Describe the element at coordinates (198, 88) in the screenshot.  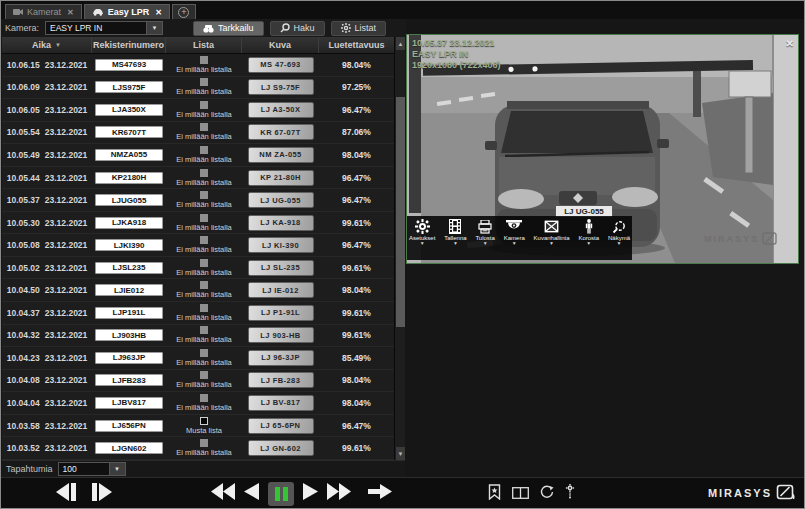
I see `table-row: 10.06.0923.12.2021LJS975FEi millään list…` at that location.